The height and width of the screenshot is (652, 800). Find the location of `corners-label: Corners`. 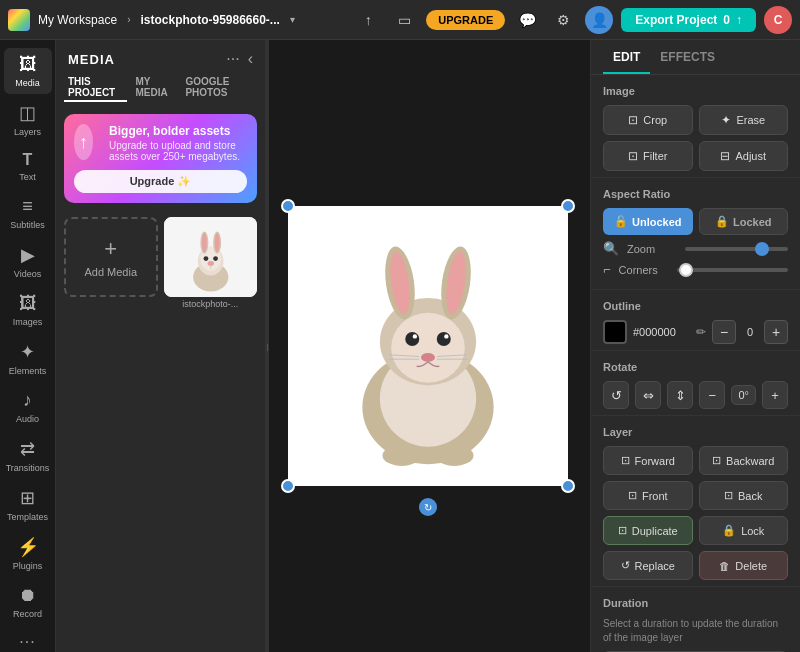

corners-label: Corners is located at coordinates (644, 270).